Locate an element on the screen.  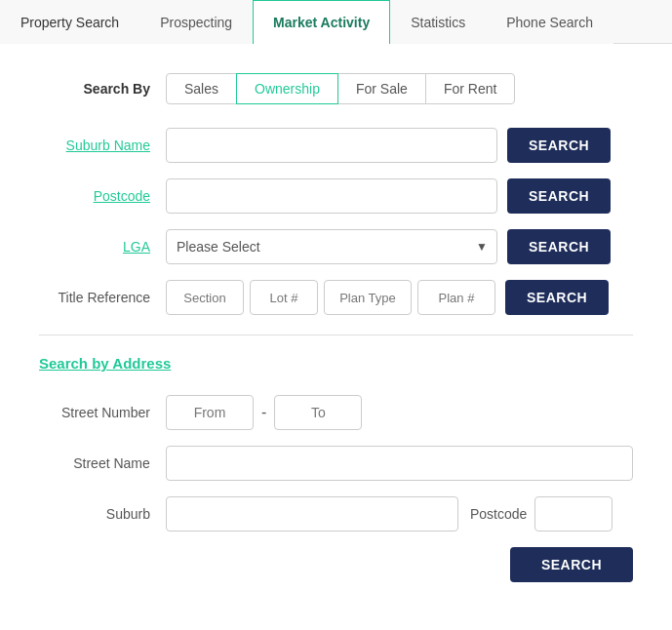
section-input is located at coordinates (205, 297).